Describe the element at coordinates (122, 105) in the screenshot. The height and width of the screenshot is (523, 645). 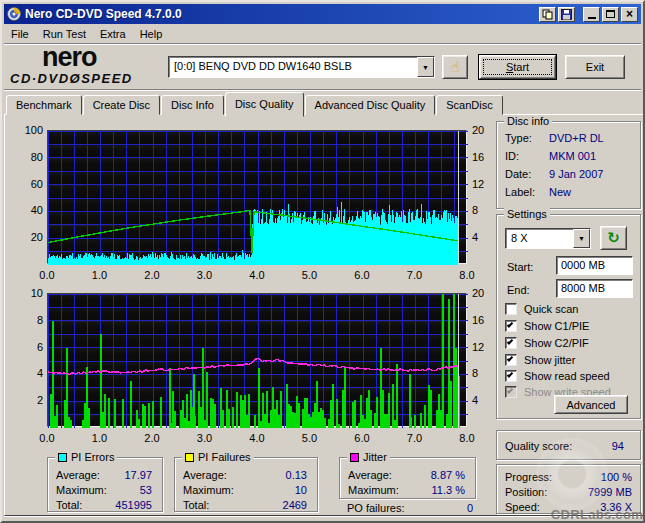
I see `tab-create-disc: Create Disc` at that location.